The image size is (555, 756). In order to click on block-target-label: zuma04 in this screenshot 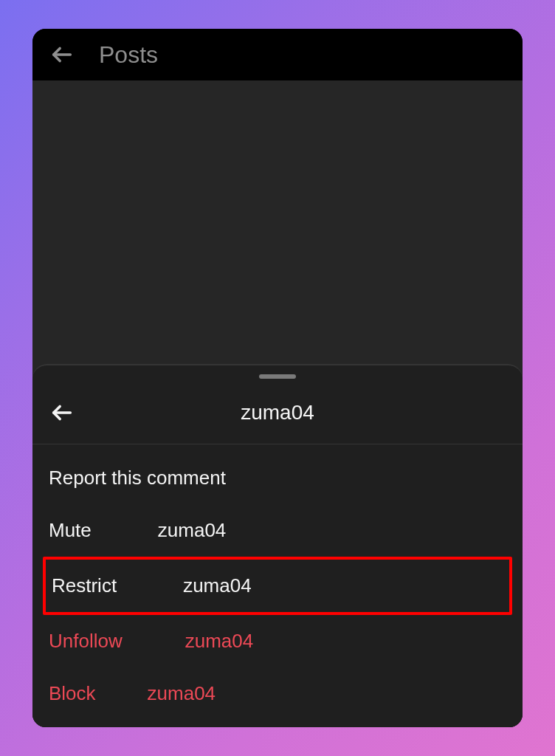, I will do `click(182, 694)`.